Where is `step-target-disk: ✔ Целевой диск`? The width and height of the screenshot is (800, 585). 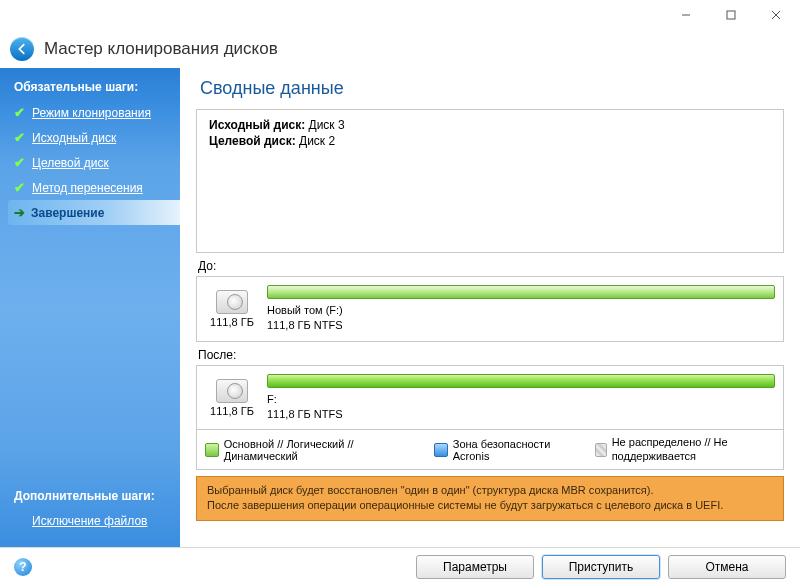
step-target-disk: ✔ Целевой диск is located at coordinates (90, 162).